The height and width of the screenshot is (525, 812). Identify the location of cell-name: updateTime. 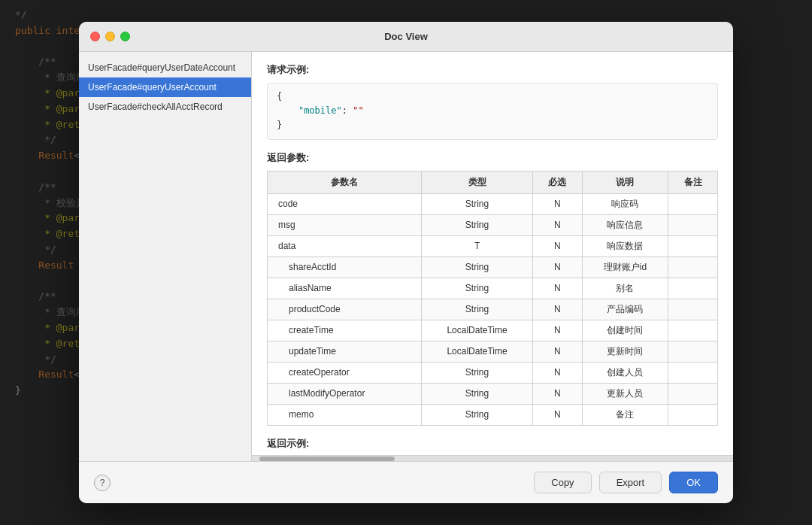
(344, 351).